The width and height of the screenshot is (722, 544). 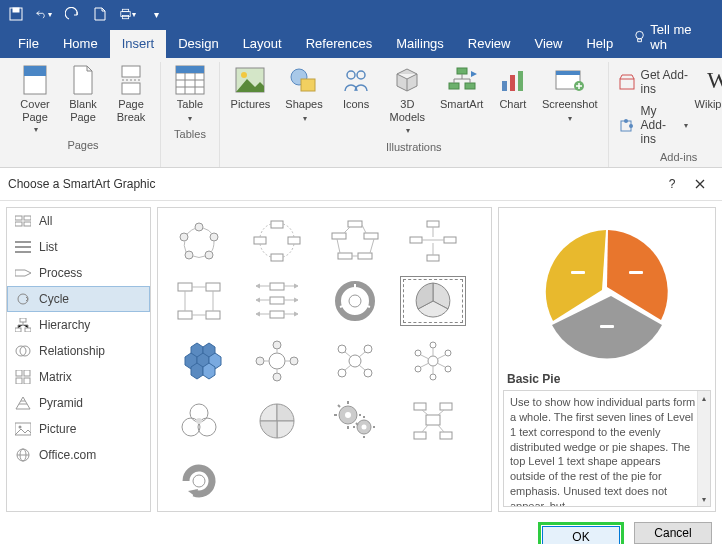 What do you see at coordinates (627, 125) in the screenshot?
I see `puzzle-icon` at bounding box center [627, 125].